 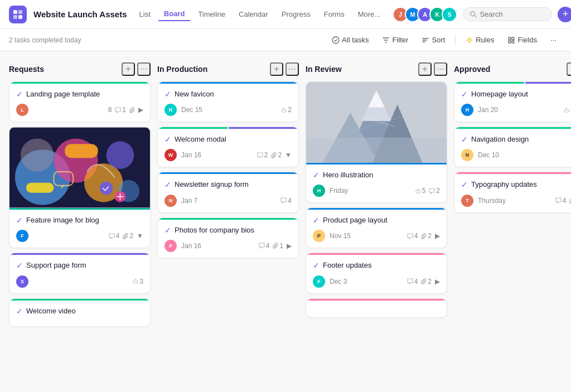 I want to click on card-meta: 2 4, so click(x=567, y=110).